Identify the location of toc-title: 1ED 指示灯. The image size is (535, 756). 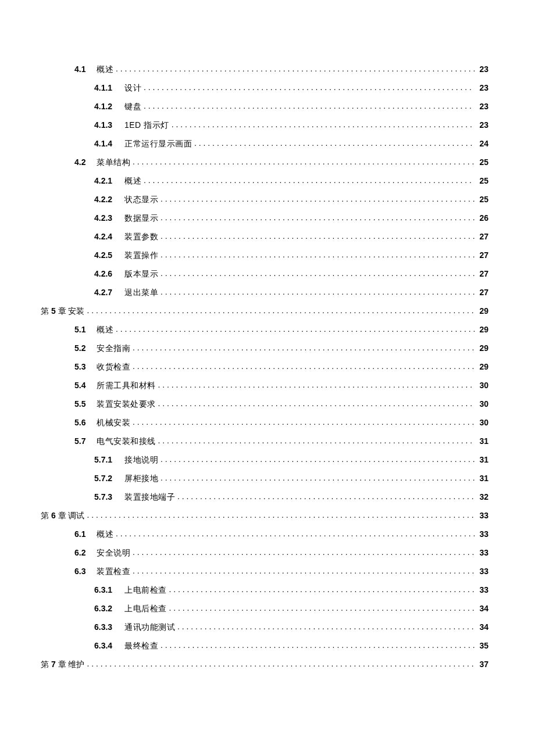
(147, 126).